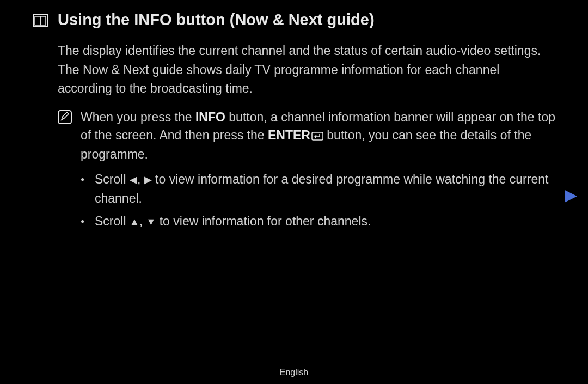 Image resolution: width=588 pixels, height=384 pixels. What do you see at coordinates (307, 136) in the screenshot?
I see `note-block: When you press the INFO button, a channe…` at bounding box center [307, 136].